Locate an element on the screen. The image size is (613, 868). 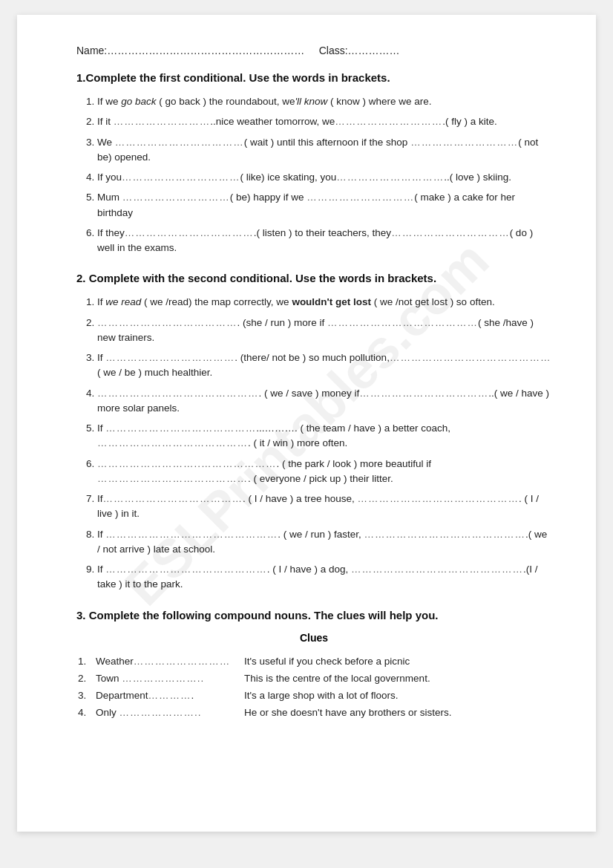
section-1-list: If we go back ( go back ) the roundabout… is located at coordinates (314, 175).